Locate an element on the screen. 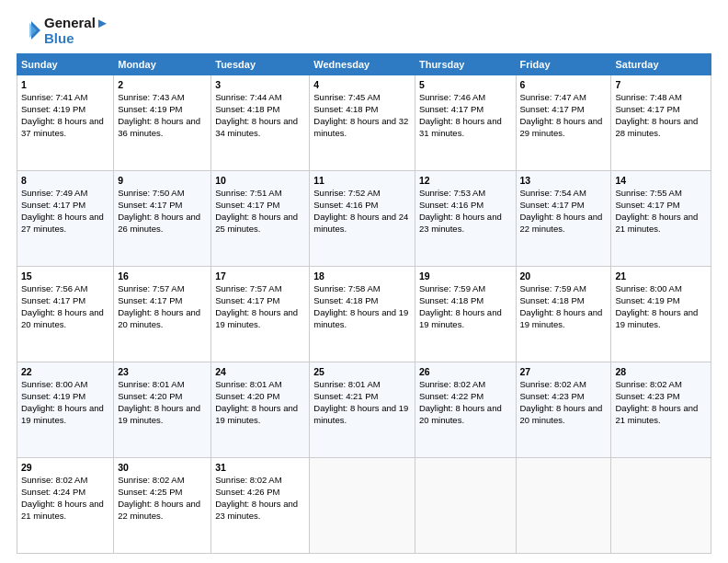 The width and height of the screenshot is (728, 563). sunrise-text: Sunrise: 7:45 AM is located at coordinates (347, 98).